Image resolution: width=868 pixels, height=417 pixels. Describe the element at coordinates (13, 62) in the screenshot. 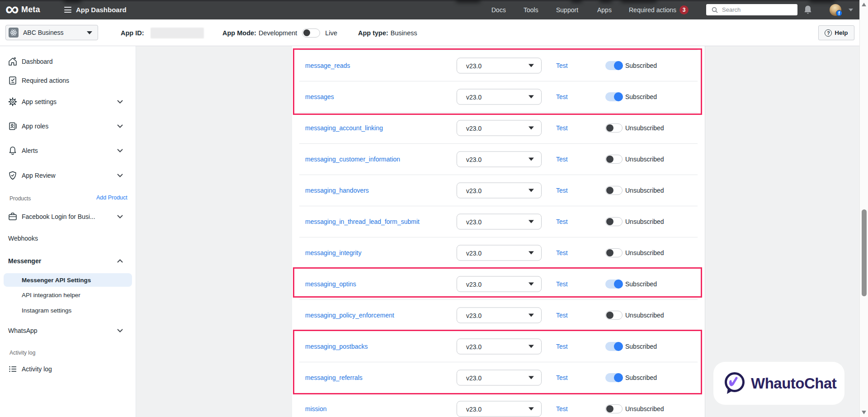

I see `home-icon` at that location.